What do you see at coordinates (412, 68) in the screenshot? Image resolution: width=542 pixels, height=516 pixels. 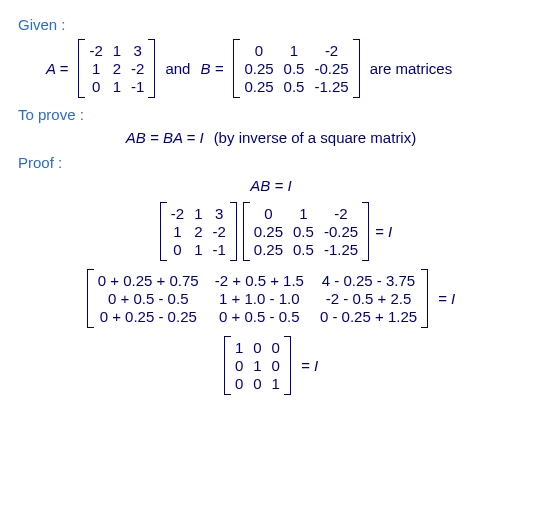 I see `label-are-matrices: are matrices` at bounding box center [412, 68].